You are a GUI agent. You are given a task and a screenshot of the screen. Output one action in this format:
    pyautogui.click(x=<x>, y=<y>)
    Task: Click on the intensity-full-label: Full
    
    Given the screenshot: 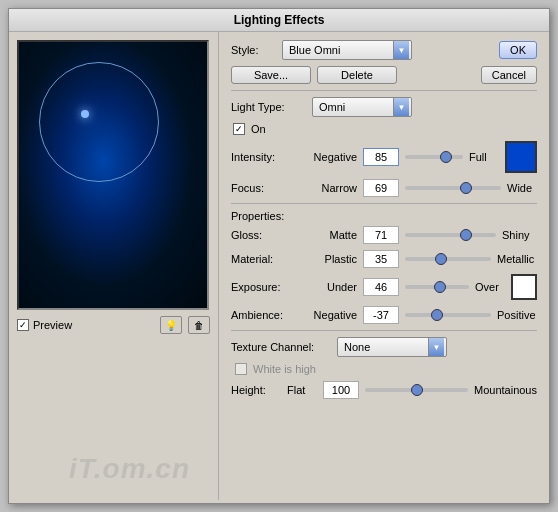 What is the action you would take?
    pyautogui.click(x=484, y=157)
    